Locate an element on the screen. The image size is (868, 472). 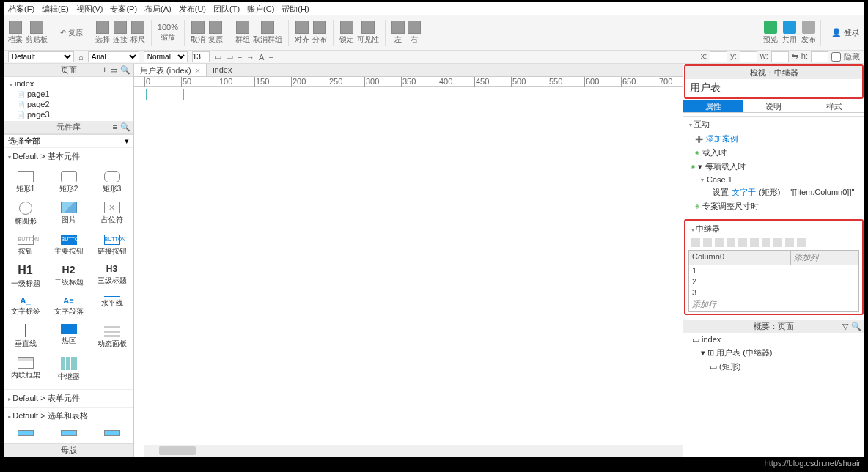
table-row: 2 is located at coordinates (774, 281).